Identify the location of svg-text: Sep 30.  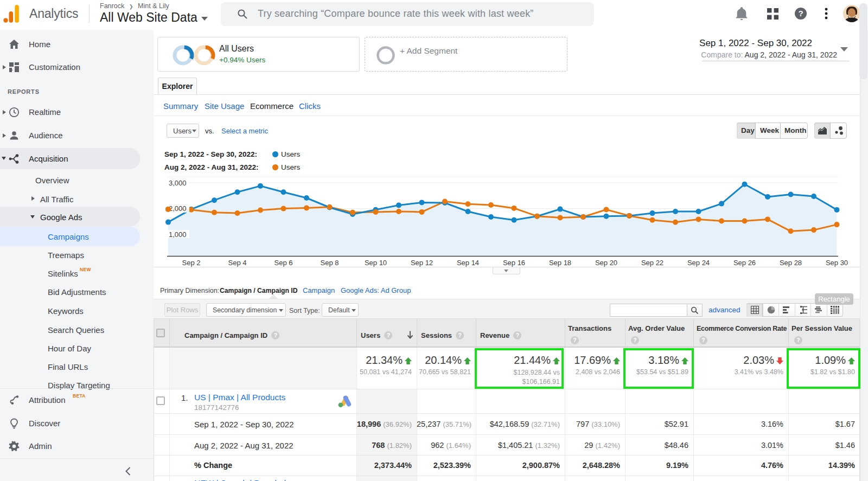
(837, 262).